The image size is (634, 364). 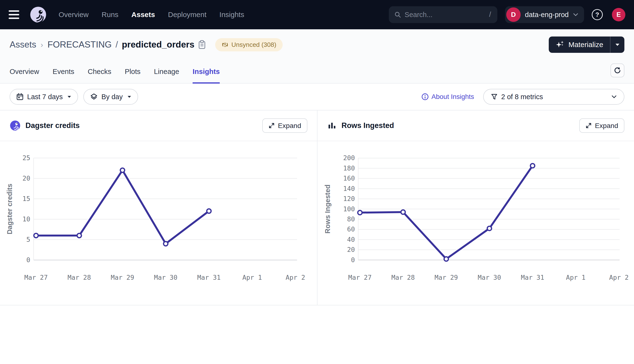 I want to click on dagster-logo-icon, so click(x=38, y=14).